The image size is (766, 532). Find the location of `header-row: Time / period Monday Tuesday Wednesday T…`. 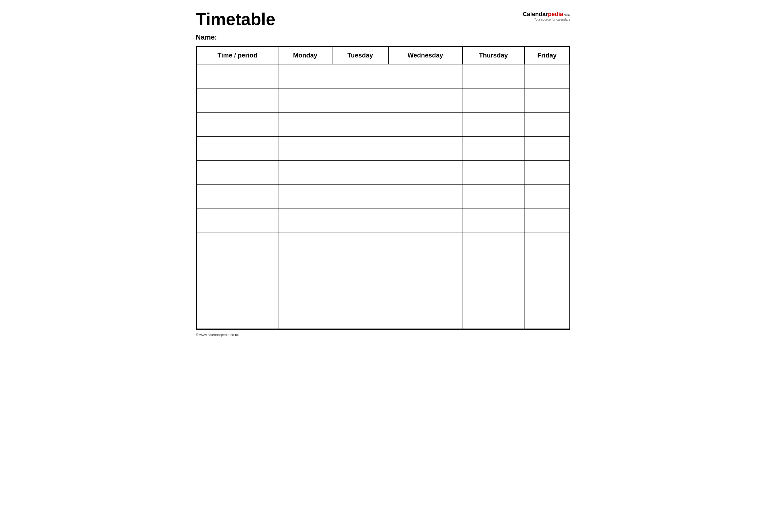

header-row: Time / period Monday Tuesday Wednesday T… is located at coordinates (383, 55).